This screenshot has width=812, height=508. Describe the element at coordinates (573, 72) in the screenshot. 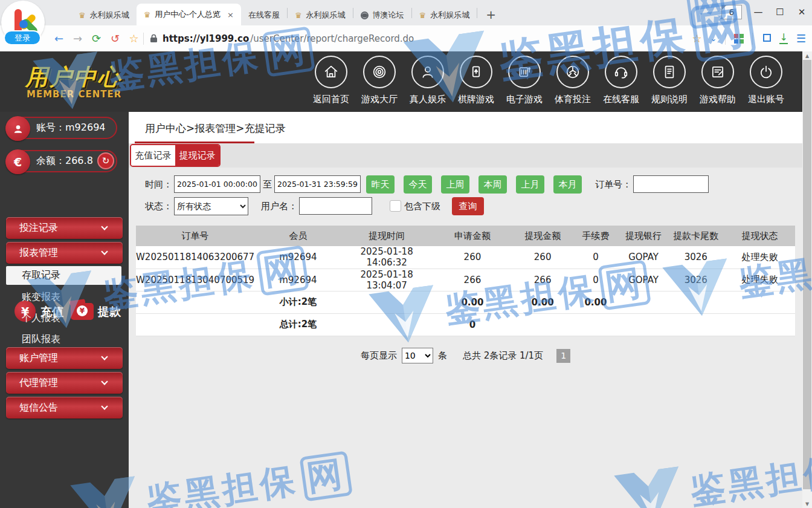

I see `sports-icon` at that location.